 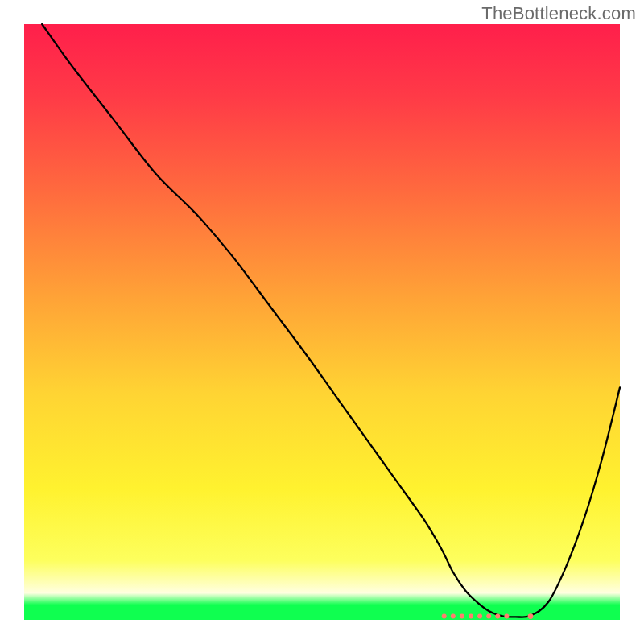 What do you see at coordinates (559, 14) in the screenshot?
I see `watermark-text: TheBottleneck.com` at bounding box center [559, 14].